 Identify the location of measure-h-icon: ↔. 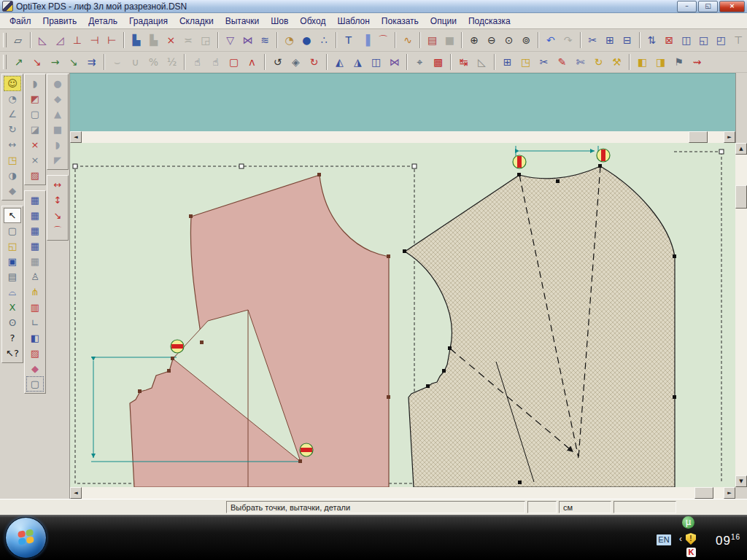
(58, 185).